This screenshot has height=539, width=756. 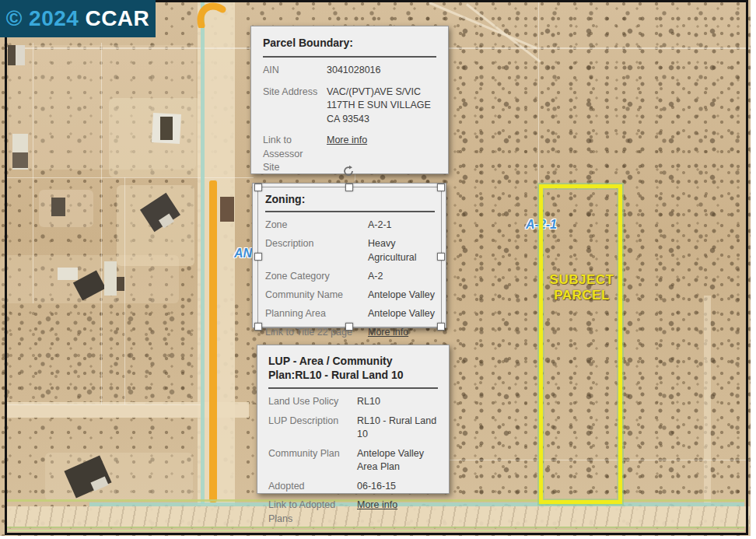 I want to click on resize-handle-nw, so click(x=258, y=187).